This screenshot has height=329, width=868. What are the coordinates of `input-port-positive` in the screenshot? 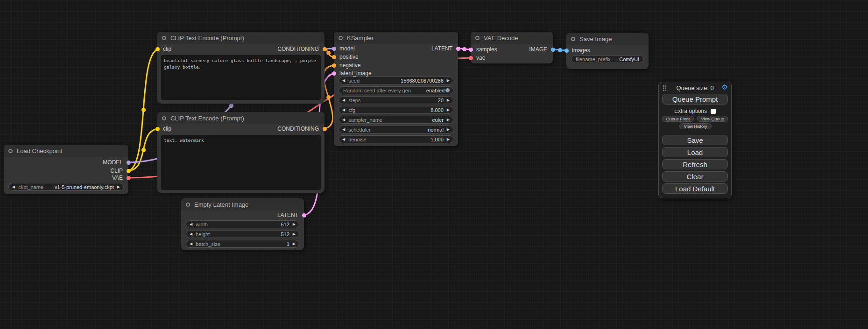 It's located at (334, 57).